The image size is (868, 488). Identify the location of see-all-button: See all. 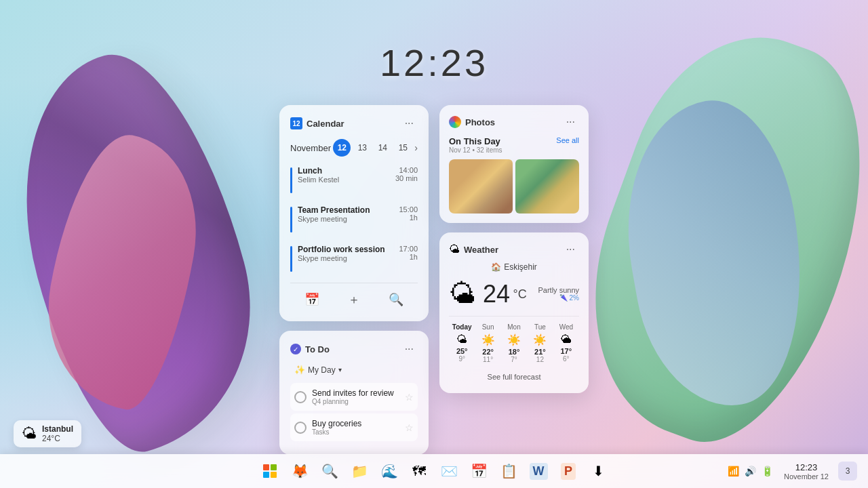
(568, 140).